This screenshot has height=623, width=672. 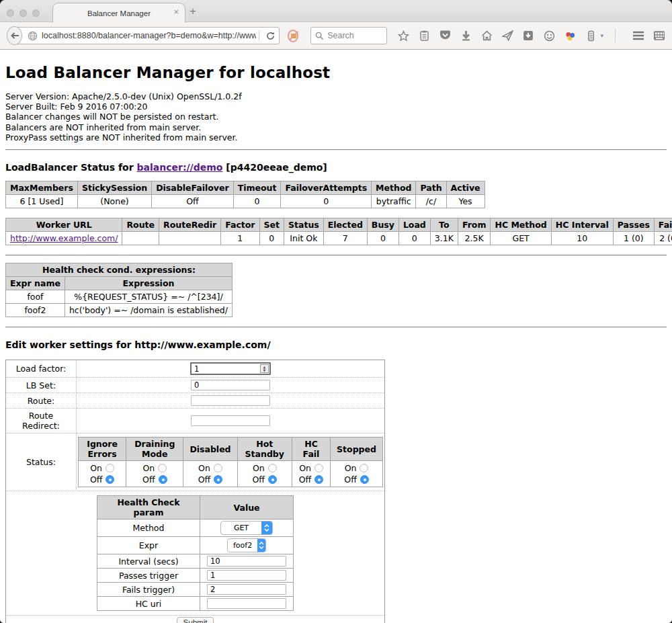 What do you see at coordinates (218, 480) in the screenshot?
I see `disabled-off-radio` at bounding box center [218, 480].